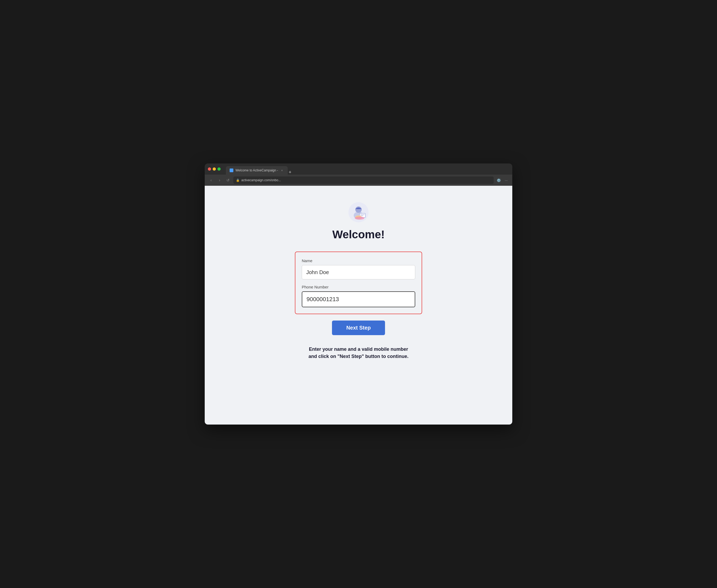  What do you see at coordinates (214, 169) in the screenshot?
I see `minimize-traffic-light` at bounding box center [214, 169].